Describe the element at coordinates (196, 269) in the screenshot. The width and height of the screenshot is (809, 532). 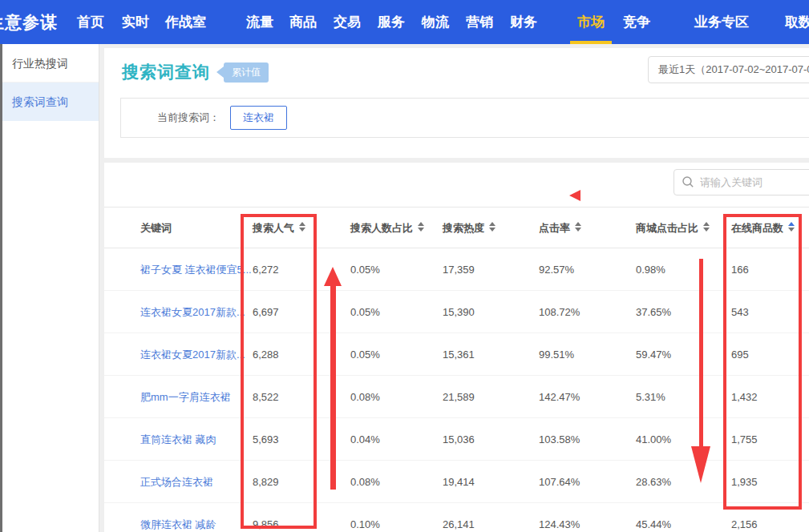
I see `keyword-link: 裙子女夏 连衣裙便宜5...` at that location.